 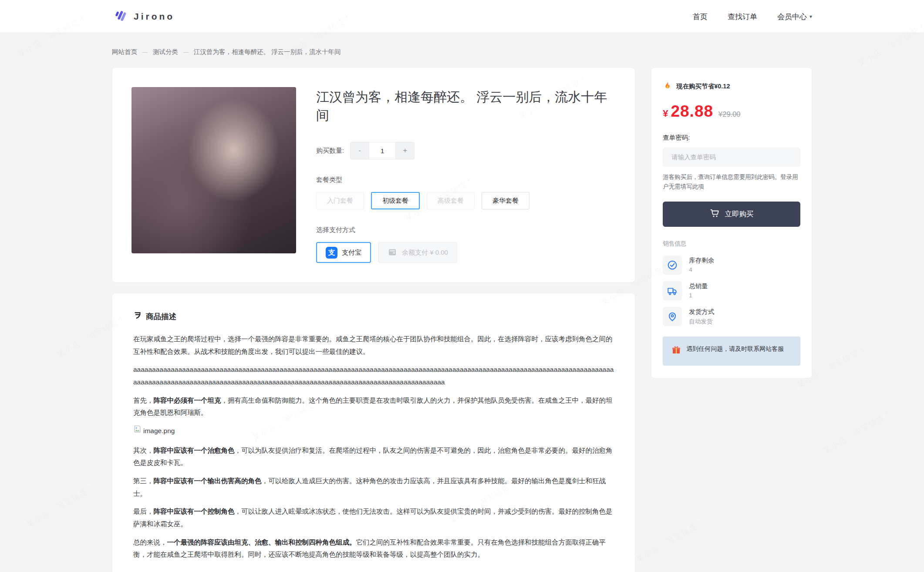 What do you see at coordinates (143, 17) in the screenshot?
I see `brand-logo: Jirono` at bounding box center [143, 17].